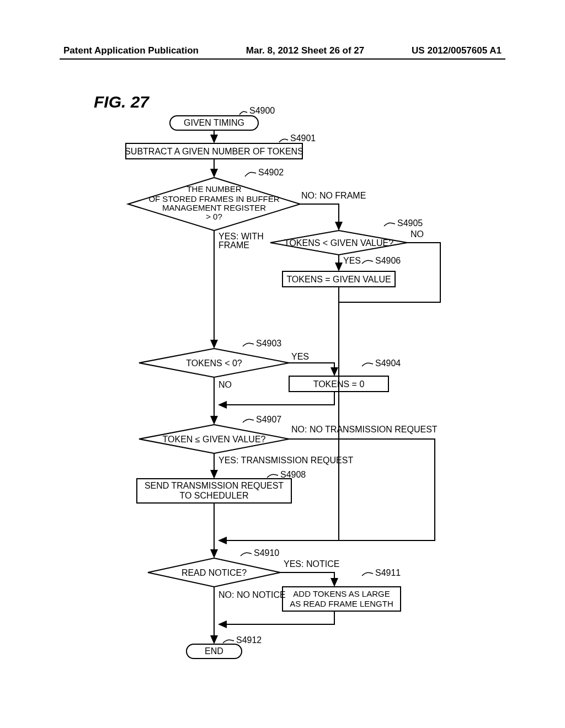 The image size is (565, 728). Describe the element at coordinates (342, 590) in the screenshot. I see `node-s4911: ADD TOKENS AS LARGE AS READ FRAME LENGTH…` at that location.